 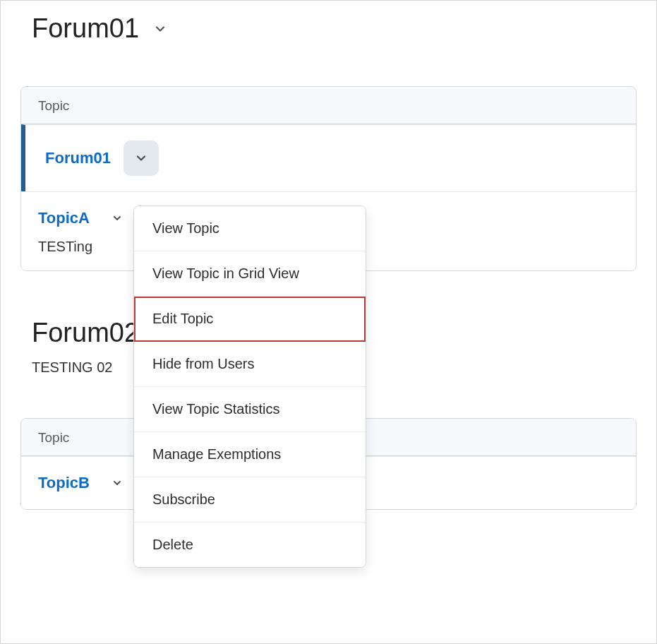 What do you see at coordinates (250, 319) in the screenshot?
I see `menu-edit-topic: Edit Topic` at bounding box center [250, 319].